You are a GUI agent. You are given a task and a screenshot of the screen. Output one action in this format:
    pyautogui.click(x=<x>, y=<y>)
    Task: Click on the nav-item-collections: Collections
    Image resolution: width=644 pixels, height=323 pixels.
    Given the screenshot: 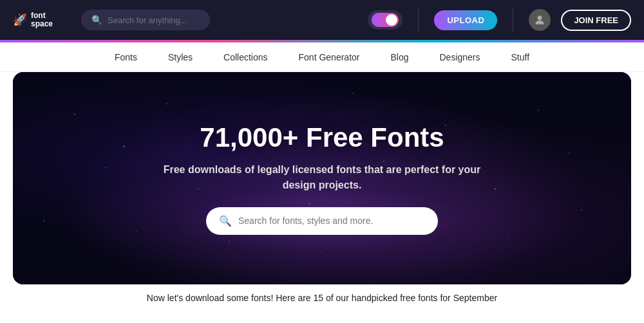 What is the action you would take?
    pyautogui.click(x=245, y=57)
    